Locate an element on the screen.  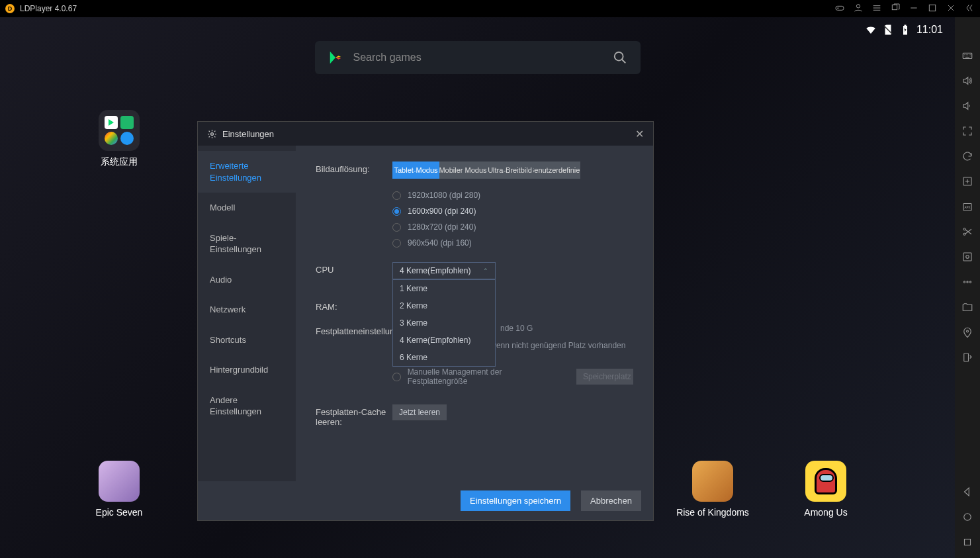
res-960: 960x540 (dpi 160) is located at coordinates (513, 243).